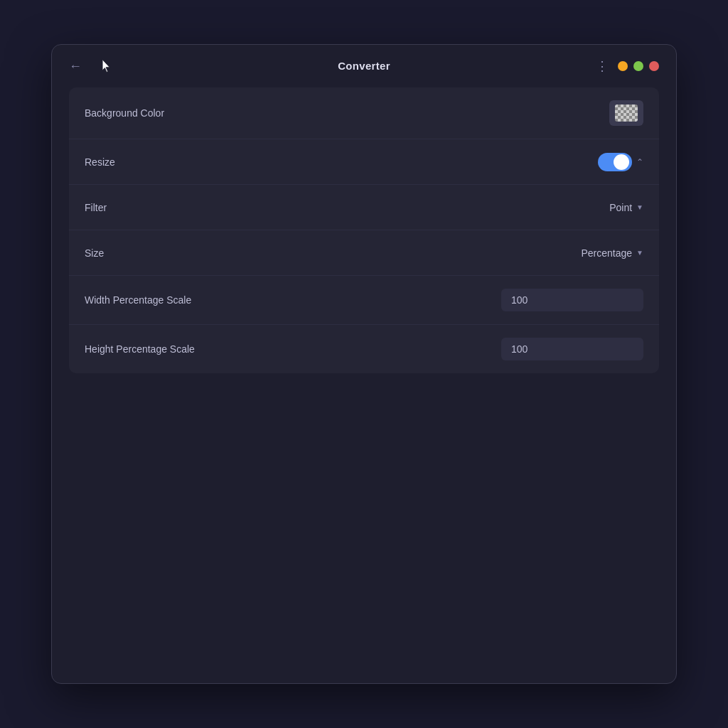  What do you see at coordinates (364, 66) in the screenshot?
I see `titlebar: ← Converter ⋮` at bounding box center [364, 66].